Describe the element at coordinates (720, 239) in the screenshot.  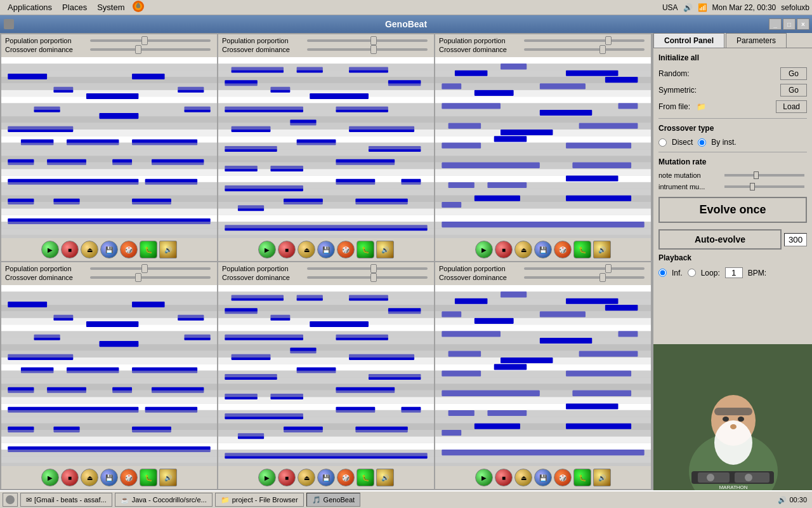
I see `auto-evolve-button: Auto-evolve` at that location.